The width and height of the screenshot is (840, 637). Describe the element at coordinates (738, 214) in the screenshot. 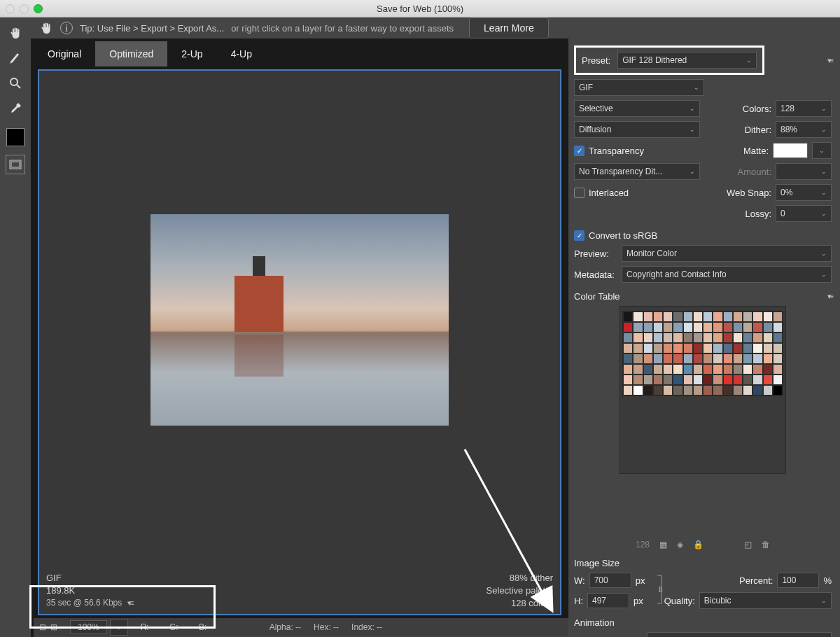

I see `lossy-label: Lossy:` at that location.